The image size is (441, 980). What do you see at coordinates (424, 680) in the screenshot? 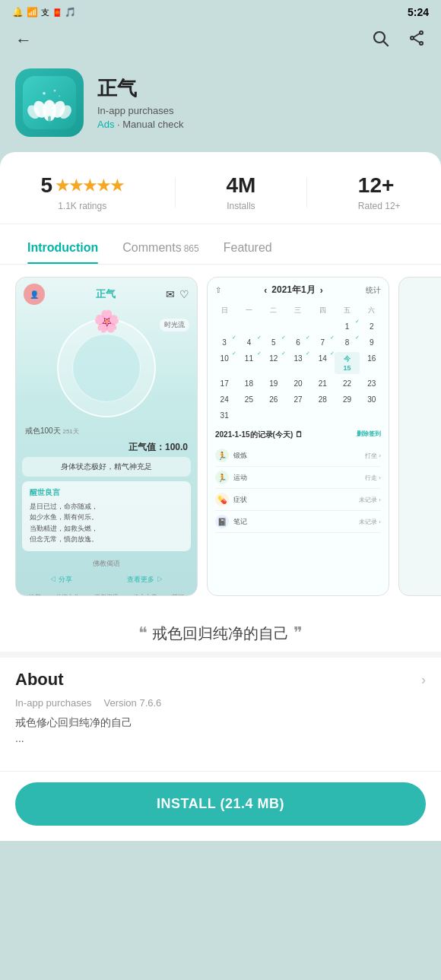
I see `about-chevron-icon: ›` at bounding box center [424, 680].